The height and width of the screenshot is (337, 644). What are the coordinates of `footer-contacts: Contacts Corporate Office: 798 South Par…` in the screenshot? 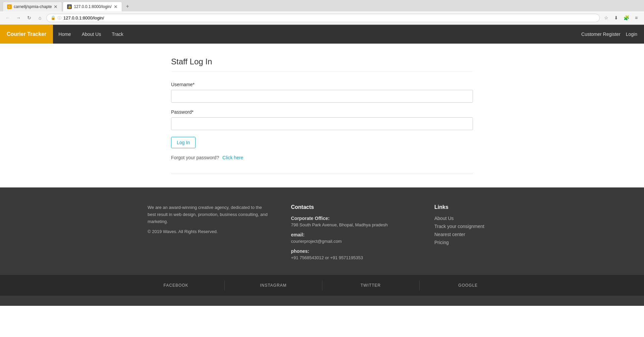 It's located at (353, 235).